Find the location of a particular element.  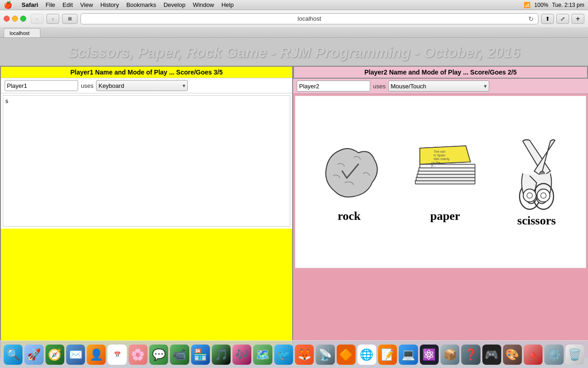

dock-maps: 🗺️ is located at coordinates (263, 355).